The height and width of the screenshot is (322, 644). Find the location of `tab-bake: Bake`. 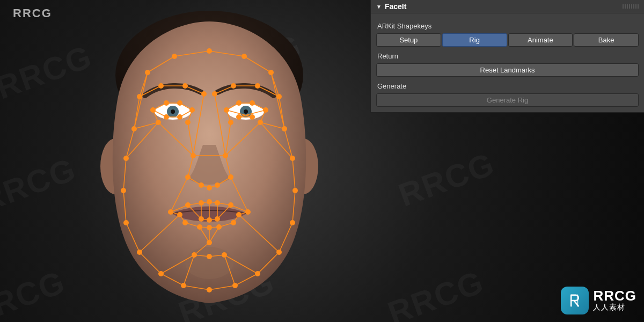

tab-bake: Bake is located at coordinates (606, 40).